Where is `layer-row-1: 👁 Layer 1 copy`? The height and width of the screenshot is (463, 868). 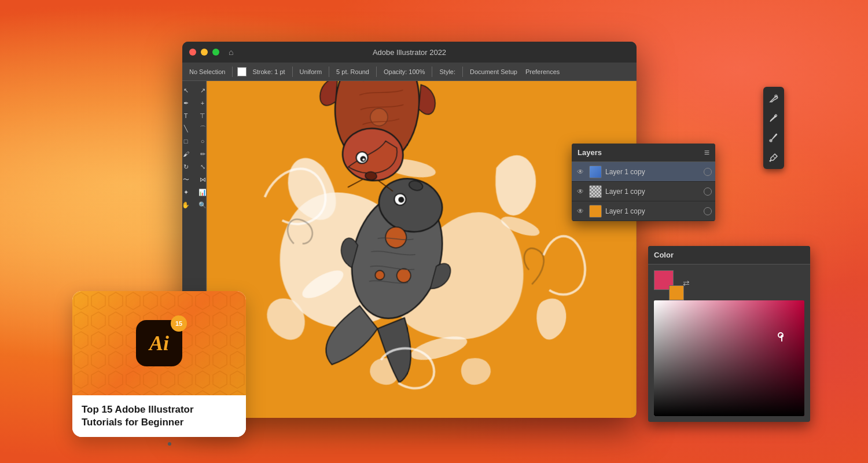 layer-row-1: 👁 Layer 1 copy is located at coordinates (643, 172).